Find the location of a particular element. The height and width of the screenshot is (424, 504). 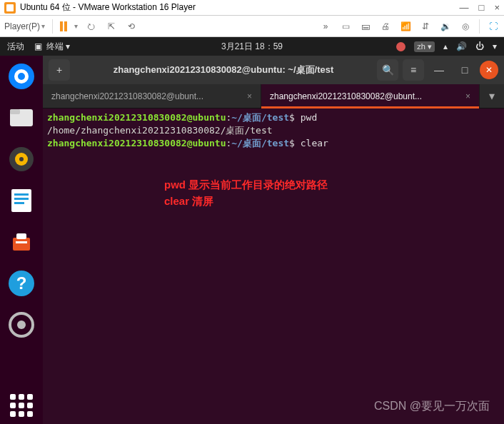

vmware-toolbar: Player(P) ▾ ⭮ ⇱ ⟲ » ▭ 🖴 🖨 📶 ⇵ 🔉 ◎ ⛶ is located at coordinates (252, 26).